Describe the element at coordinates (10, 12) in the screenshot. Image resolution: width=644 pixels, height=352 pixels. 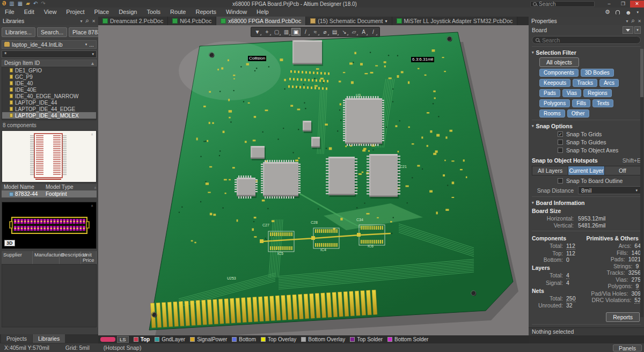
I see `menu-file: File` at that location.